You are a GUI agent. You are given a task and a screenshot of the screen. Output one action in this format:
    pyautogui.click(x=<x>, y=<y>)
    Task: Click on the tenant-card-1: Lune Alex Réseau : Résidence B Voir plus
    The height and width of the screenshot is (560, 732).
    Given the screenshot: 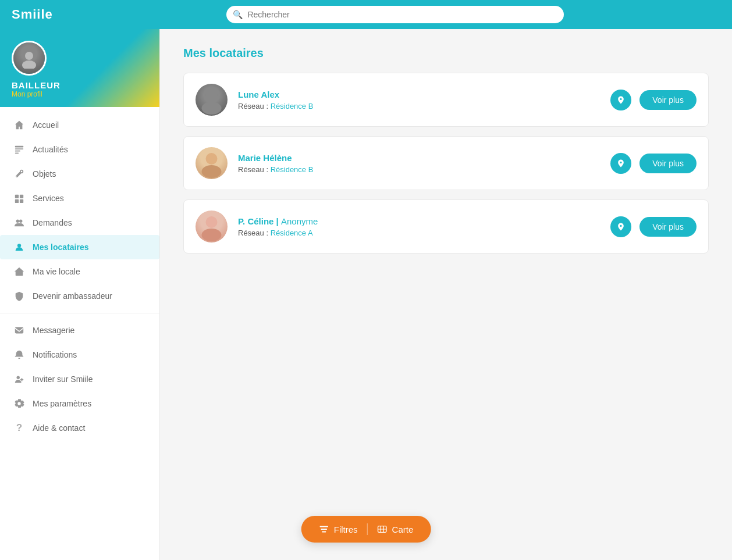 What is the action you would take?
    pyautogui.click(x=446, y=100)
    